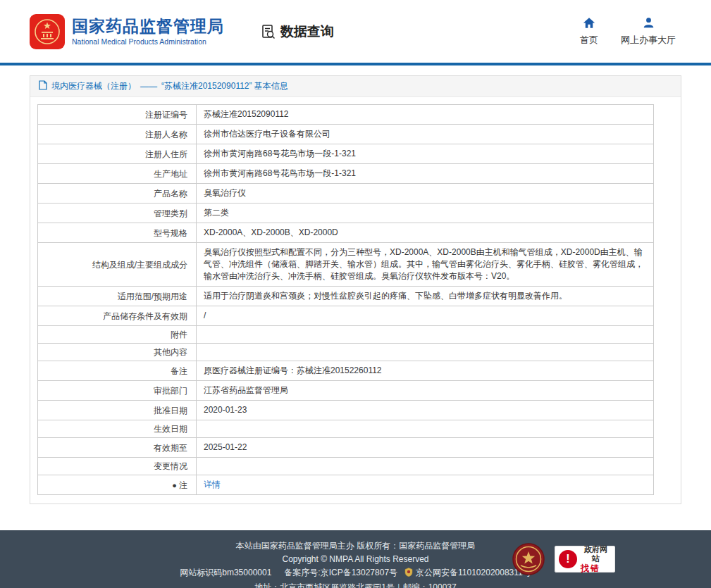 Image resolution: width=711 pixels, height=588 pixels. What do you see at coordinates (589, 32) in the screenshot?
I see `nav-home: 首页` at bounding box center [589, 32].